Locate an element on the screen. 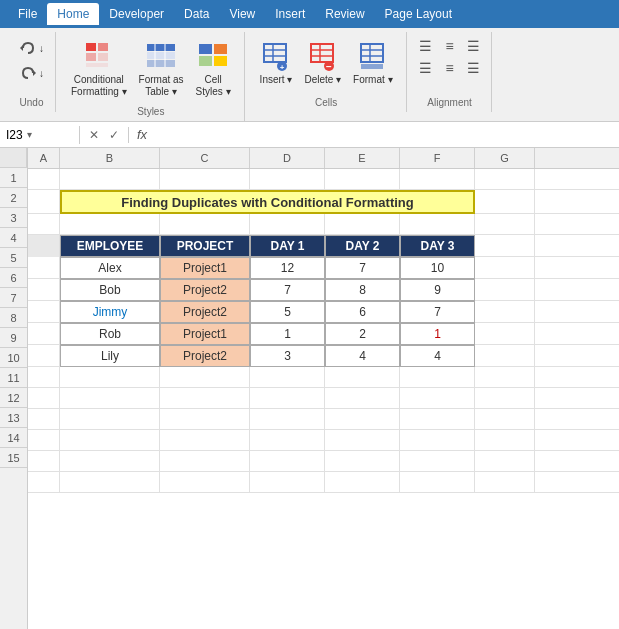  col-b: B is located at coordinates (110, 158).